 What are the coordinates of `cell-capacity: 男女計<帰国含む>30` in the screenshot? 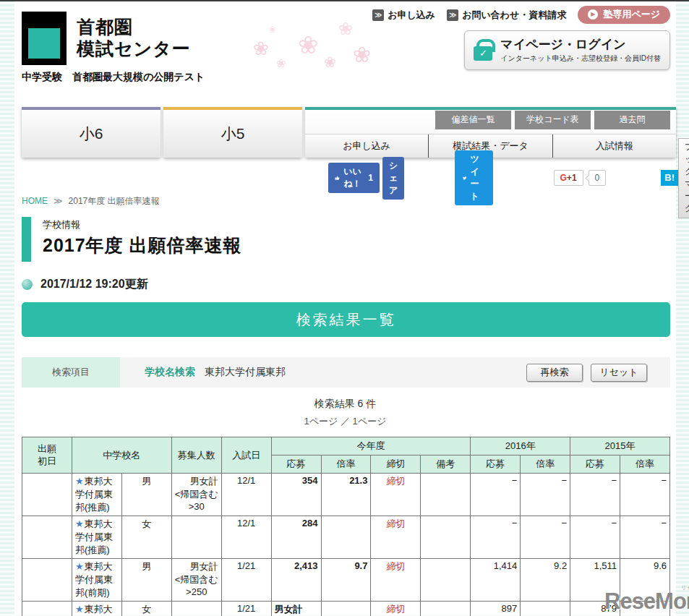 It's located at (197, 495).